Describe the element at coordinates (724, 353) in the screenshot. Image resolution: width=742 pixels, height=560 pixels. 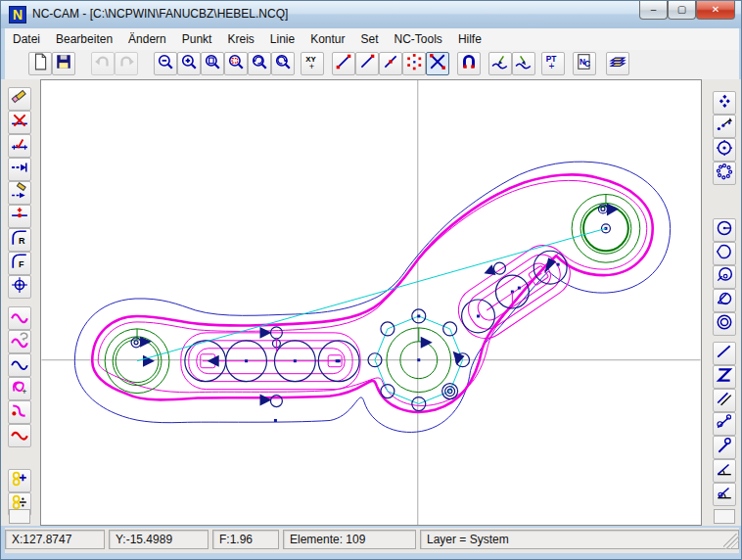
I see `line-diagonal-button` at that location.